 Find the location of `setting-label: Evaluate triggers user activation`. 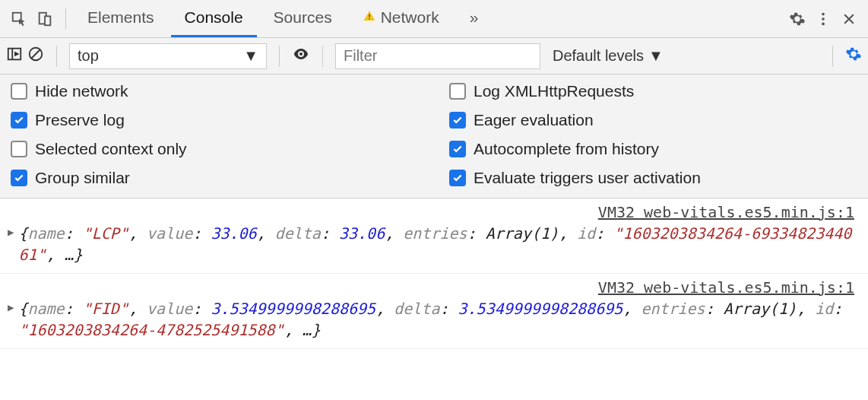

setting-label: Evaluate triggers user activation is located at coordinates (587, 178).